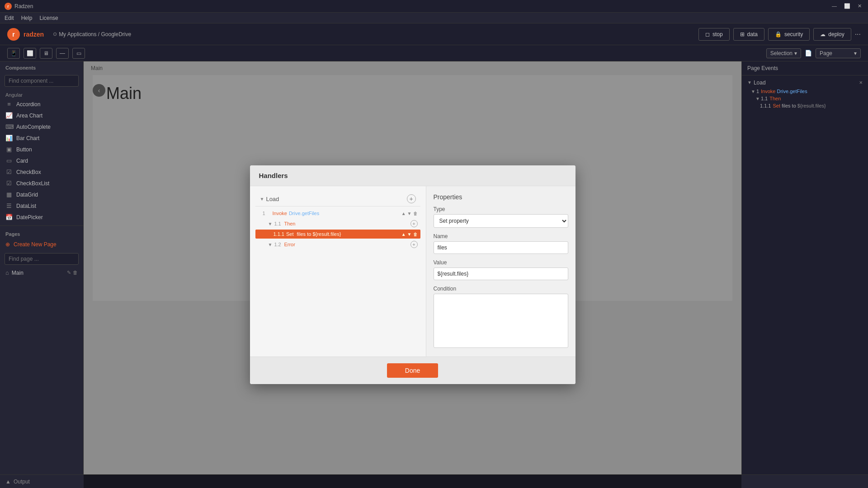 The height and width of the screenshot is (488, 868). I want to click on datepicker-icon: 📅, so click(9, 217).